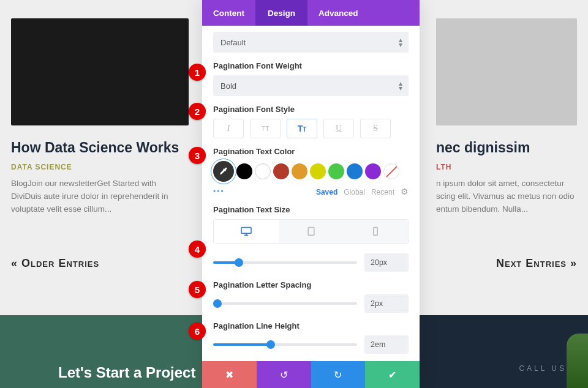 This screenshot has width=588, height=388. I want to click on next-entries-link: Next Entries », so click(537, 263).